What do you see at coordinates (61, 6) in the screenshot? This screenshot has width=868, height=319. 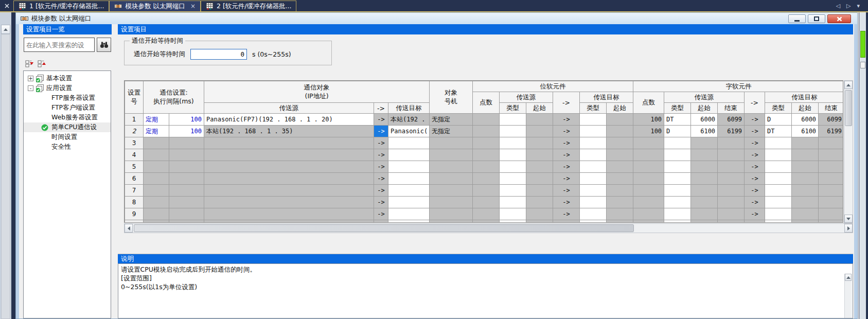 I see `tab-device-buffer-1: 1 [软元件/缓冲存储器批...` at bounding box center [61, 6].